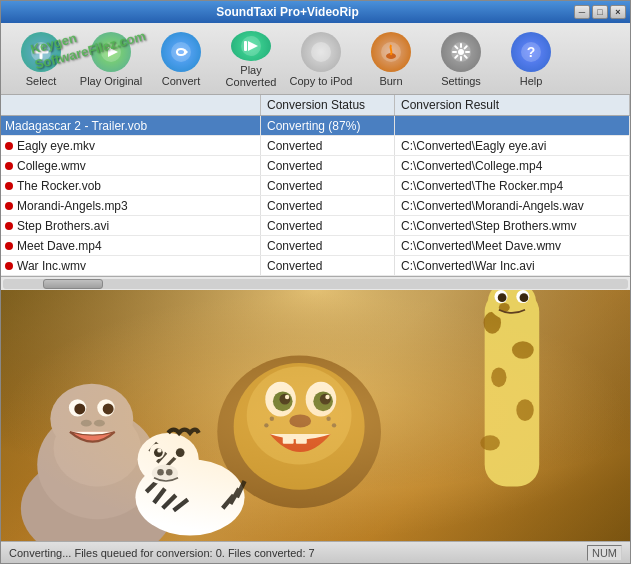 The height and width of the screenshot is (564, 631). I want to click on burn-button: Burn, so click(391, 59).